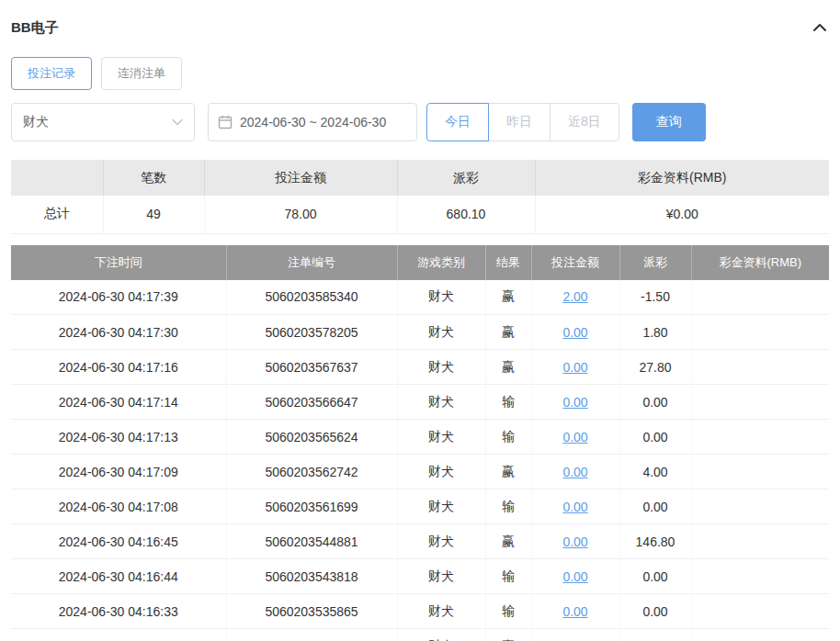  I want to click on cell-time: 2024-06-30 04:16:45, so click(119, 542).